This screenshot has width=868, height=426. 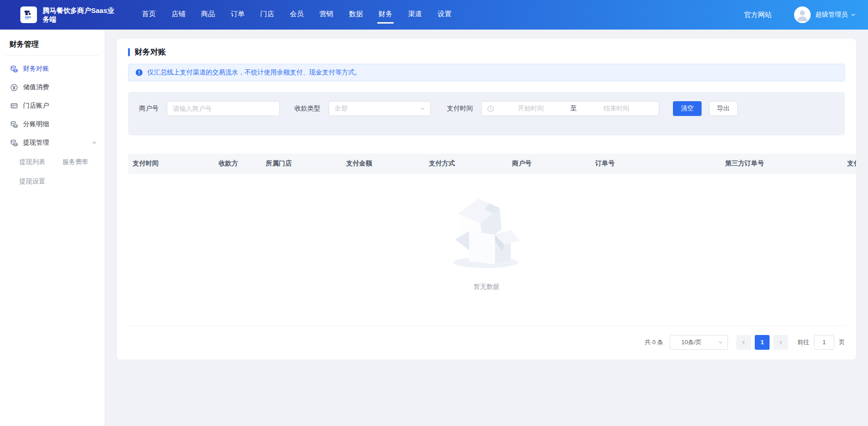 I want to click on user-avatar, so click(x=802, y=15).